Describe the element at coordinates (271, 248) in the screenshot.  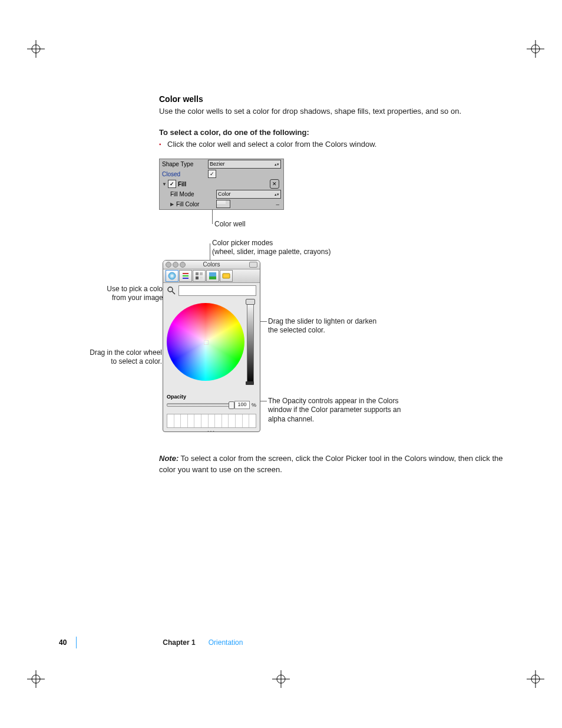
I see `callout-modes: Color picker modes (wheel, slider, image…` at that location.